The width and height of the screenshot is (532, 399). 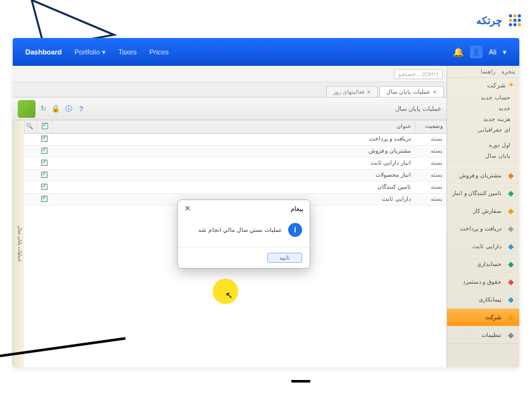 I want to click on top-bar: Dashboard Portfolio ▾ Taxes Prices 🔔 👤 A…, so click(x=266, y=52).